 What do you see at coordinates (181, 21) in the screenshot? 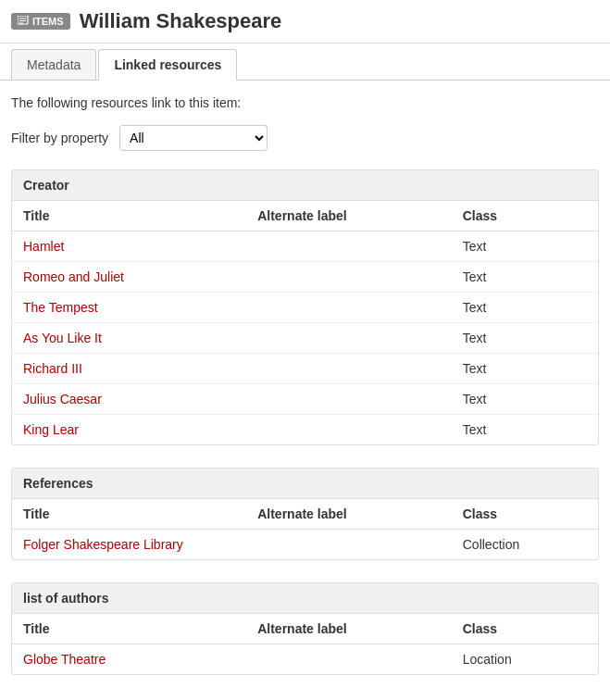
I see `page-title: William Shakespeare` at bounding box center [181, 21].